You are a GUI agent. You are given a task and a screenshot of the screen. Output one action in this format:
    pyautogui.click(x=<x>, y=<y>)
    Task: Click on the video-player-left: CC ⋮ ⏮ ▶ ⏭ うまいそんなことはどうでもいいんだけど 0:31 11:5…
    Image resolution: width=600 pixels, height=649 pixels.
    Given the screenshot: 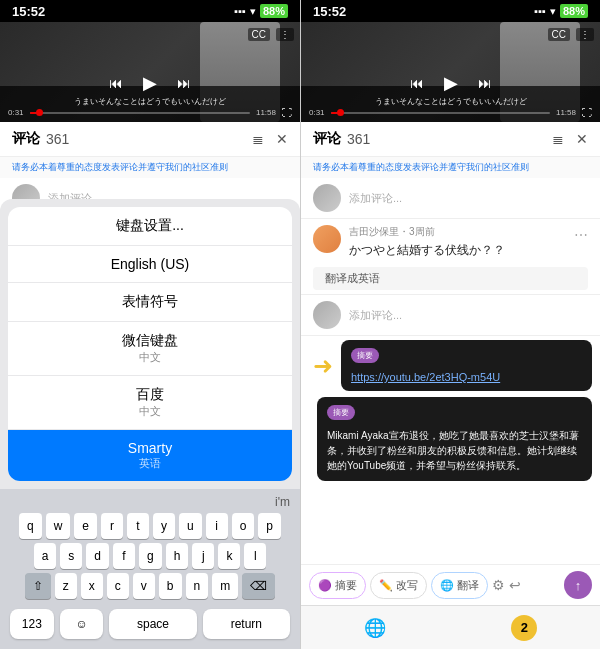 What is the action you would take?
    pyautogui.click(x=150, y=72)
    